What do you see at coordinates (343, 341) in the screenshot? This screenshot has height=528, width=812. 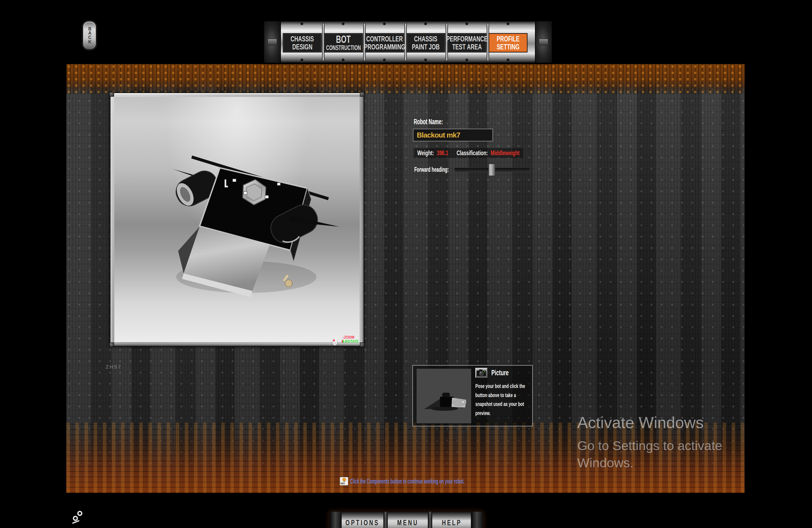 I see `mouse-button-swatch-icon` at bounding box center [343, 341].